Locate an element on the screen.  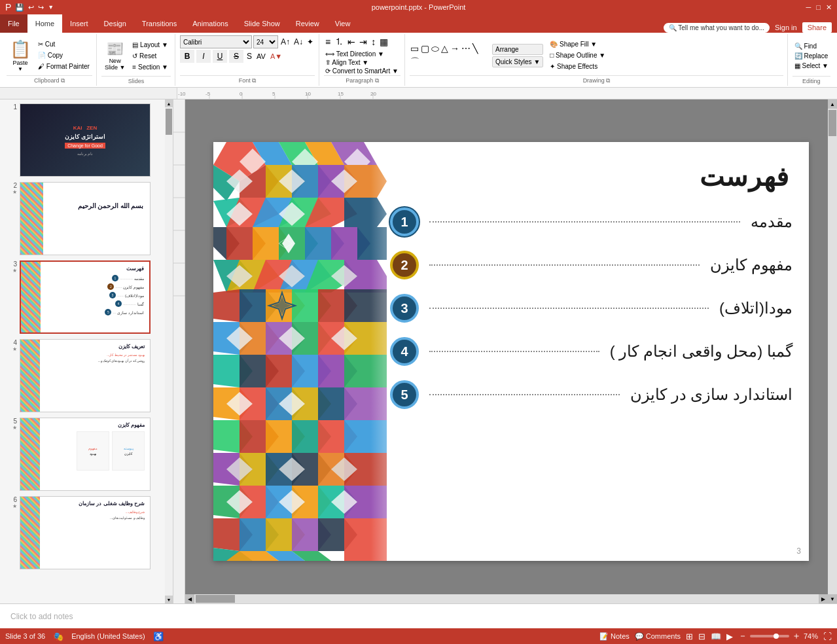
slide-thumb-6: 6 ★ شرح وظایف شغلی در سازمان شرح وظایف..… is located at coordinates (86, 533).